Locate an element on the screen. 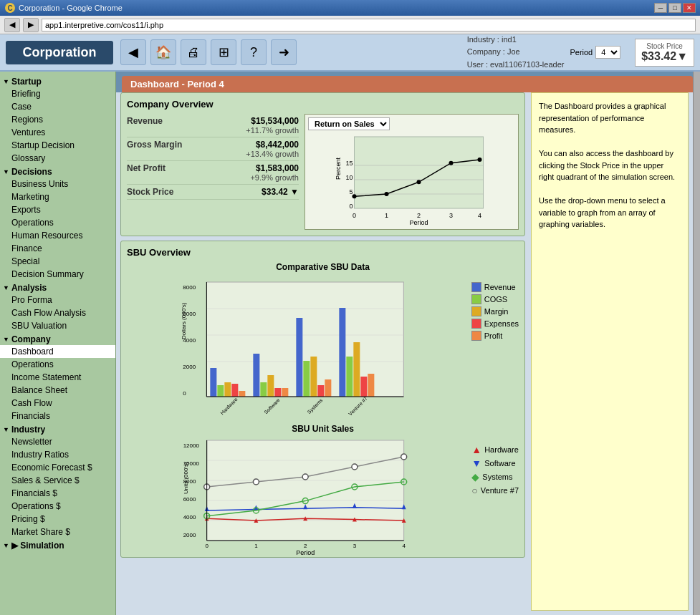 The image size is (700, 615). sidebar-item-special: Special is located at coordinates (57, 261).